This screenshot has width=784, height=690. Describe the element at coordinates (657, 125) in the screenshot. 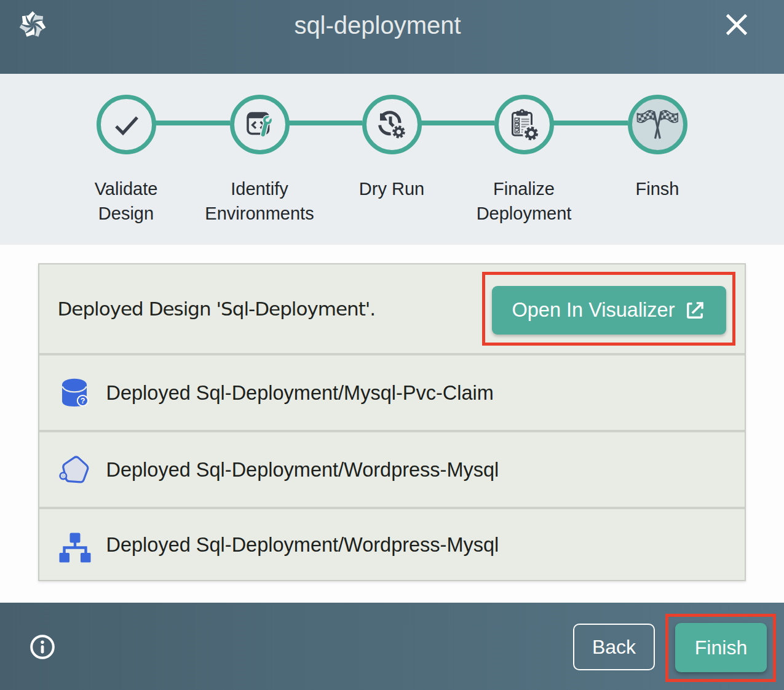

I see `checkered-flags-icon` at that location.